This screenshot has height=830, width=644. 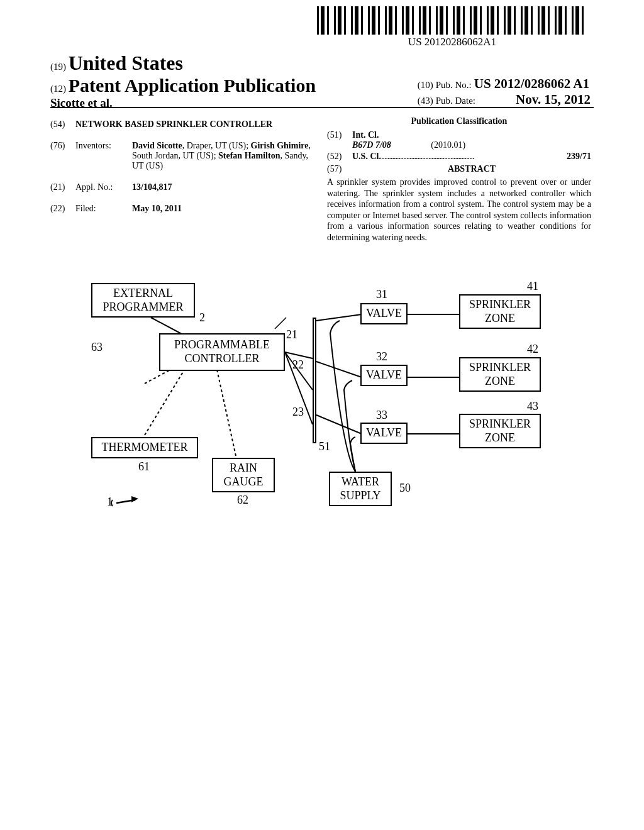 I want to click on label-1: 1, so click(x=109, y=502).